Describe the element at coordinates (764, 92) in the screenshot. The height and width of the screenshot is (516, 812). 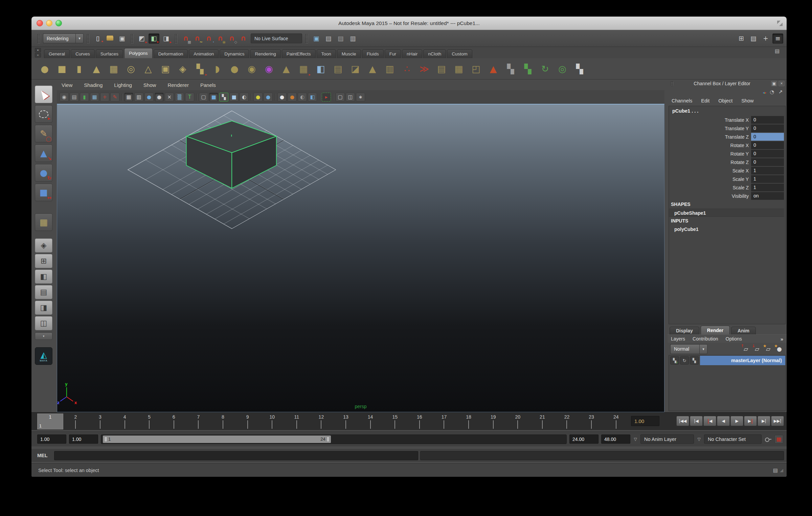
I see `axis-manipulator-icon: ◂▴▸` at that location.